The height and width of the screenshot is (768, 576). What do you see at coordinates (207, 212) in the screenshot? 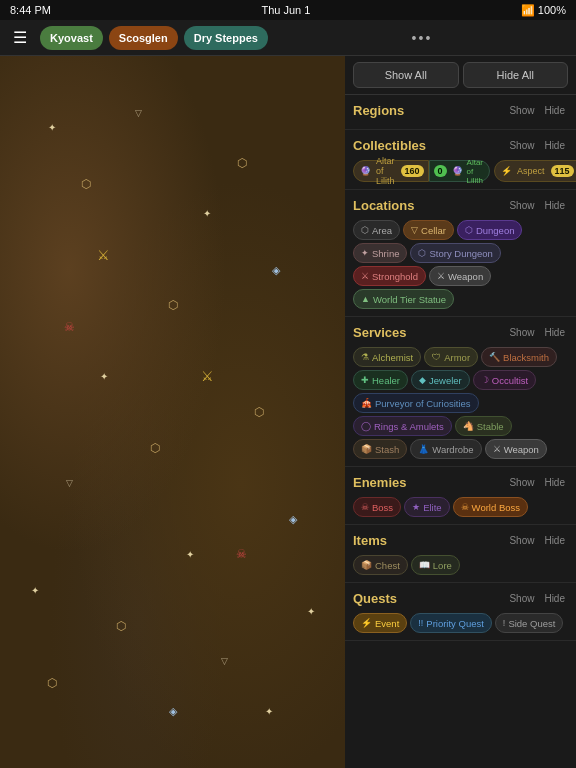
I see `map-icon-shrine-3: ✦` at bounding box center [207, 212].